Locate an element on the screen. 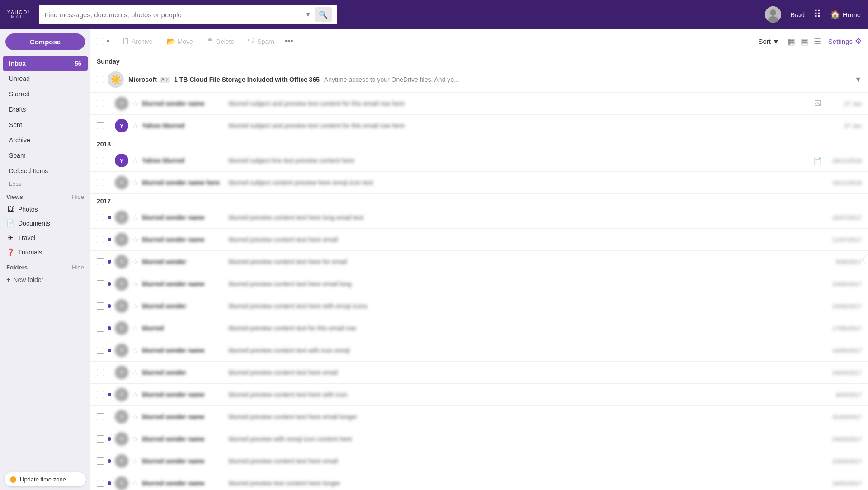 This screenshot has height=490, width=868. sidebar-item-deleted: Deleted Items is located at coordinates (45, 171).